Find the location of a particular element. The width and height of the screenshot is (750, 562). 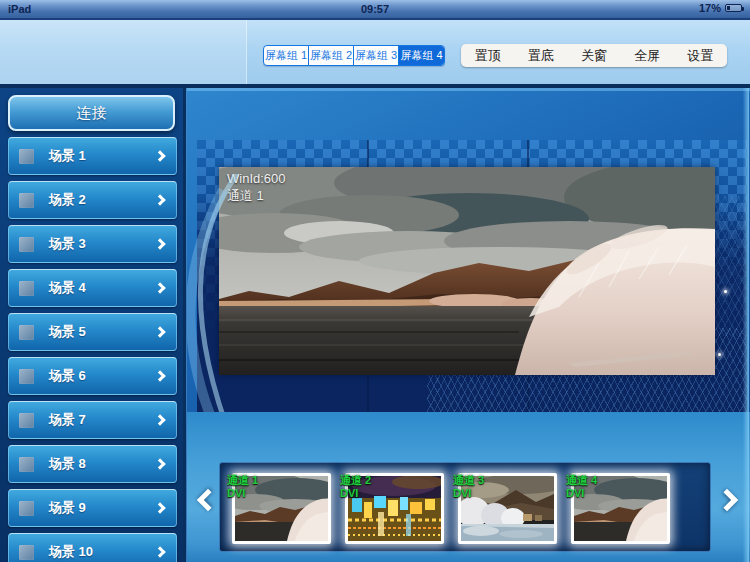

channel-name: 通道 3 is located at coordinates (468, 480).